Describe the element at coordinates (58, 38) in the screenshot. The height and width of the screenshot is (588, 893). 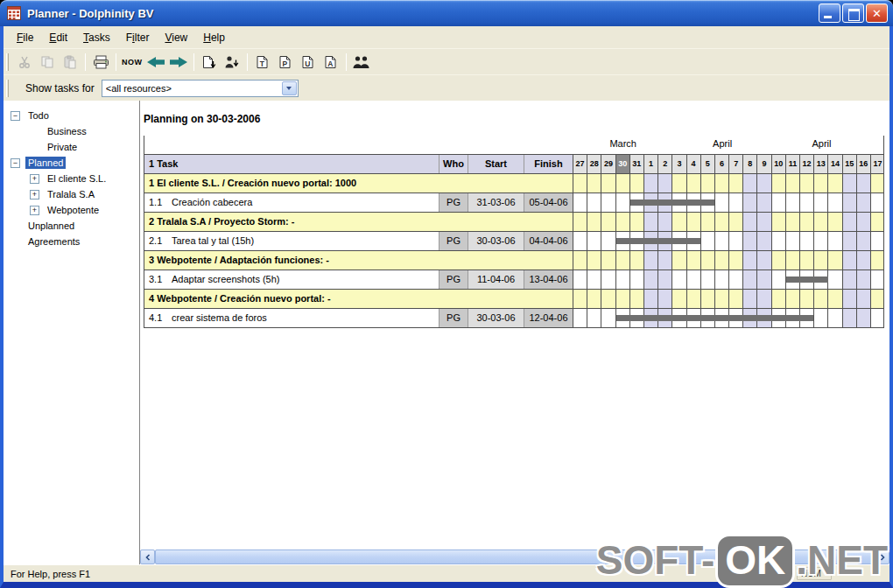
I see `menu-item-edit: Edit` at that location.